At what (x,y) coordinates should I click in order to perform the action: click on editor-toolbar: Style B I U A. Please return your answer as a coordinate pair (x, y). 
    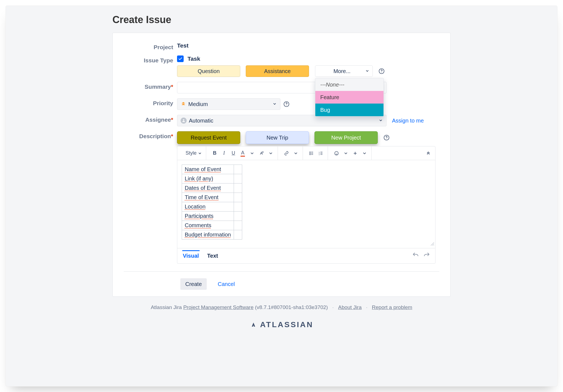
    Looking at the image, I should click on (306, 153).